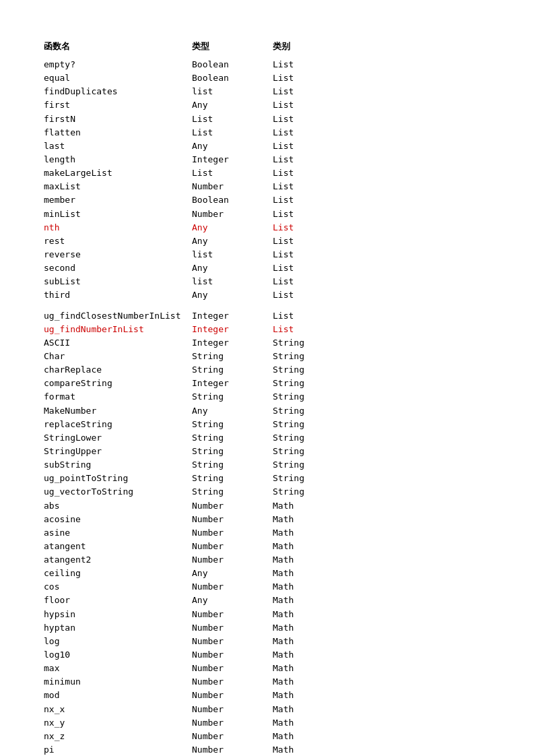 This screenshot has height=756, width=534. I want to click on table-row: nx_yNumberMath, so click(267, 723).